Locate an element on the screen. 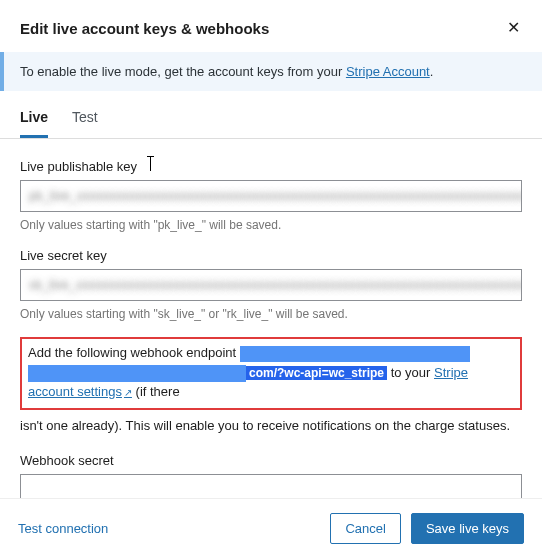 This screenshot has height=558, width=542. banner-text-prefix: To enable the live mode, get the account… is located at coordinates (183, 72).